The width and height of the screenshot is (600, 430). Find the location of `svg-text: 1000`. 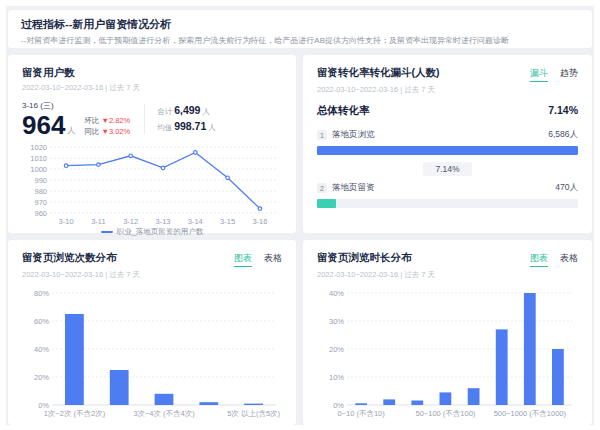

svg-text: 1000 is located at coordinates (38, 170).